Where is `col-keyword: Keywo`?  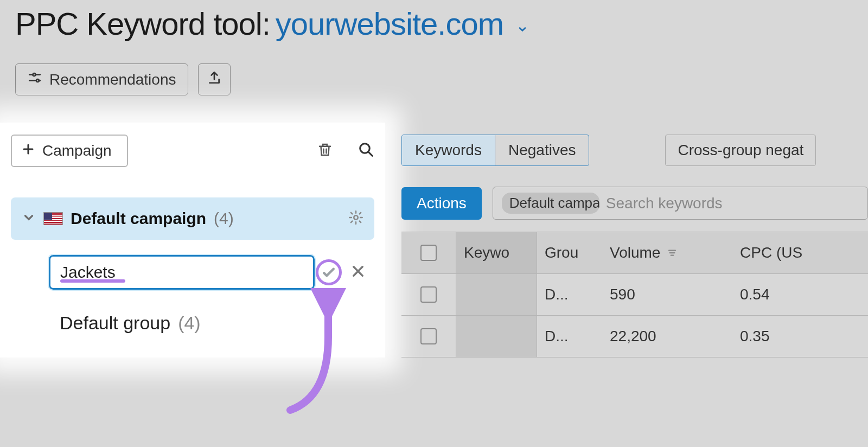 col-keyword: Keywo is located at coordinates (496, 253).